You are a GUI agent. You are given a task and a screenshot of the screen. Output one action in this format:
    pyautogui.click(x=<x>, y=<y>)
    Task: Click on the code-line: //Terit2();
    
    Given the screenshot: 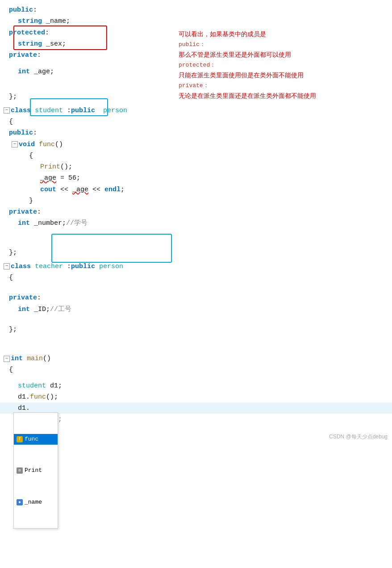 What is the action you would take?
    pyautogui.click(x=196, y=419)
    